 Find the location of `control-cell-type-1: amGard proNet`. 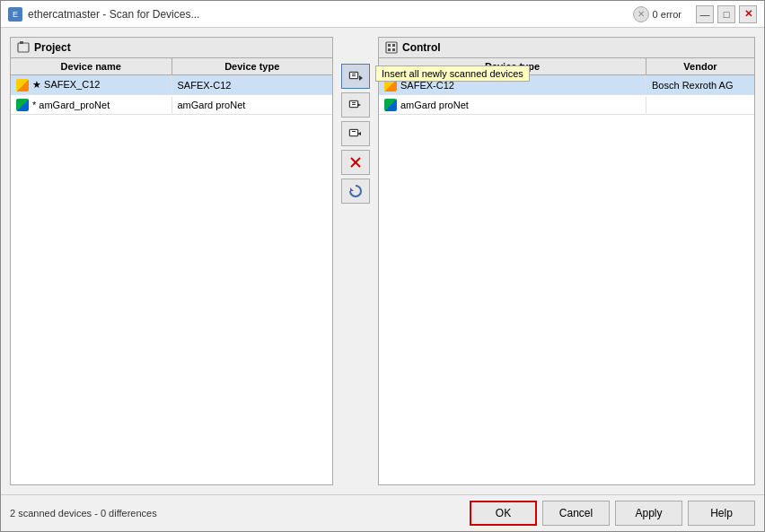

control-cell-type-1: amGard proNet is located at coordinates (513, 105).